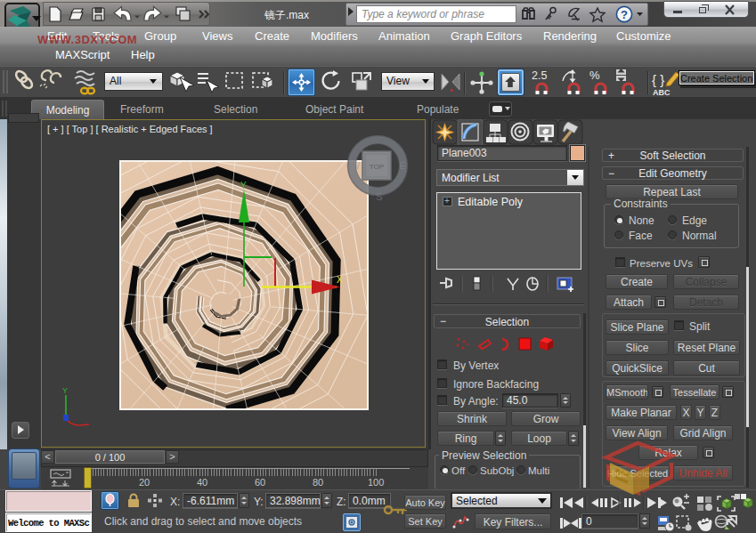 This screenshot has height=533, width=756. Describe the element at coordinates (356, 166) in the screenshot. I see `svg-text: W` at that location.